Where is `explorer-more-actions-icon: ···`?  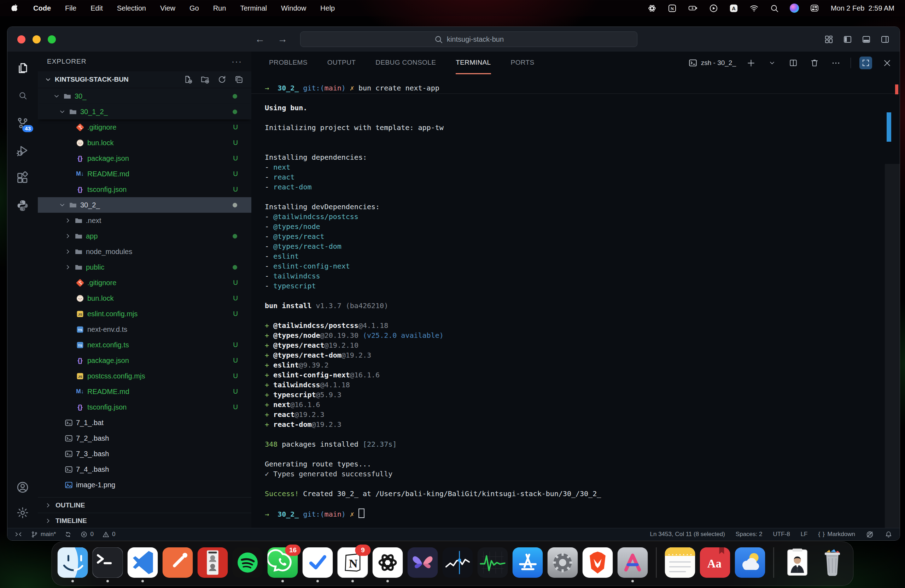 explorer-more-actions-icon: ··· is located at coordinates (237, 62).